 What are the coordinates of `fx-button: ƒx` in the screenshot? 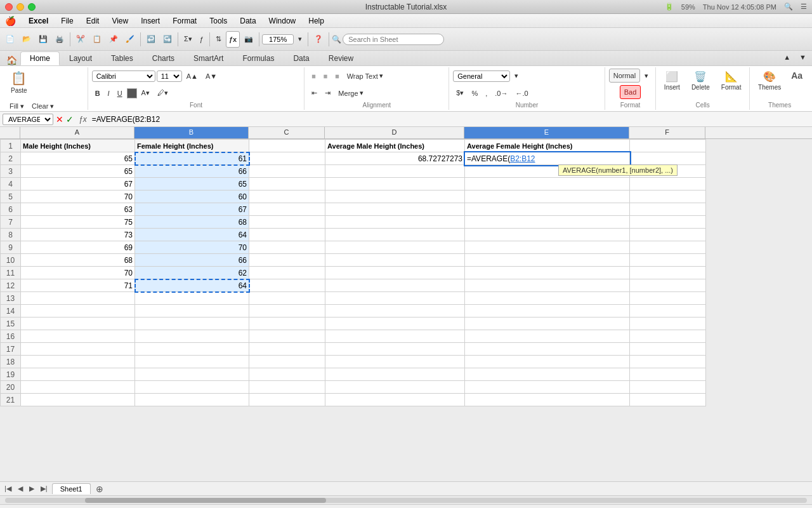 It's located at (233, 39).